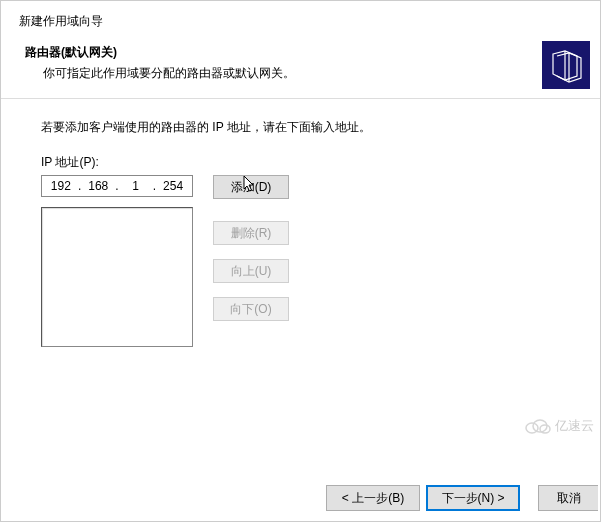  Describe the element at coordinates (251, 255) in the screenshot. I see `ip-button-column: 添加(D) 删除(R) 向上(U) 向下(O)` at that location.